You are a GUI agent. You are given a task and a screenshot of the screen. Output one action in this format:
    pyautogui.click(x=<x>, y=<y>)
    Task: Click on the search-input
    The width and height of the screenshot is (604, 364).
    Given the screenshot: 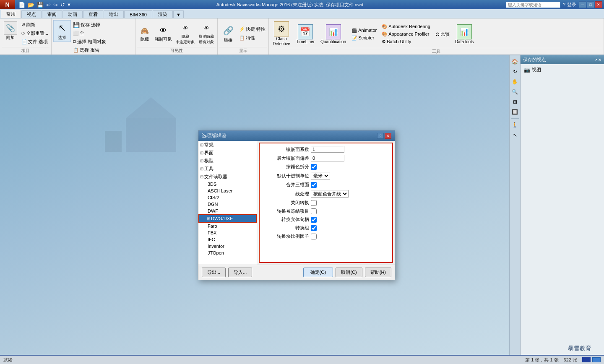 What is the action you would take?
    pyautogui.click(x=531, y=5)
    